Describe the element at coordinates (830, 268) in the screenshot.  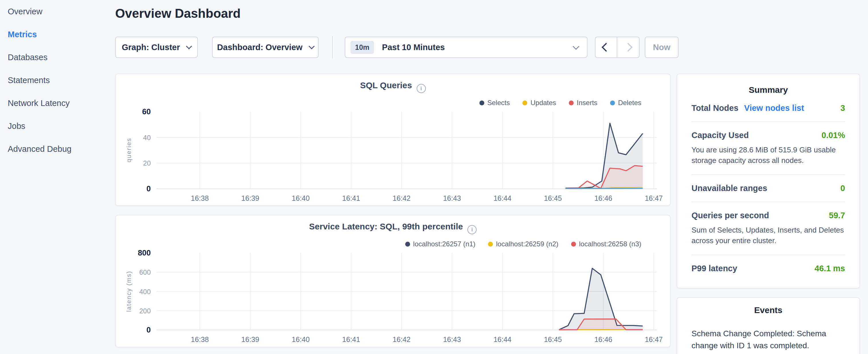
I see `summary-value: 46.1 ms` at that location.